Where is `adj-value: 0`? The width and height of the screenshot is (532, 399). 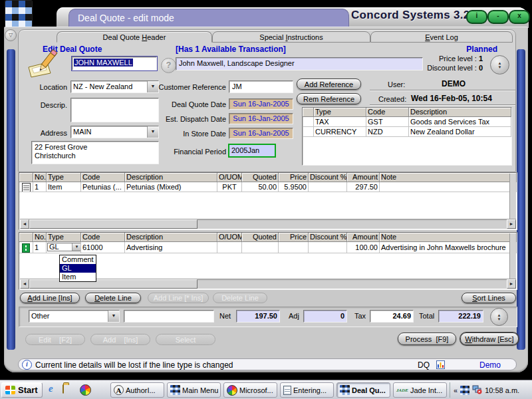
adj-value: 0 is located at coordinates (325, 317).